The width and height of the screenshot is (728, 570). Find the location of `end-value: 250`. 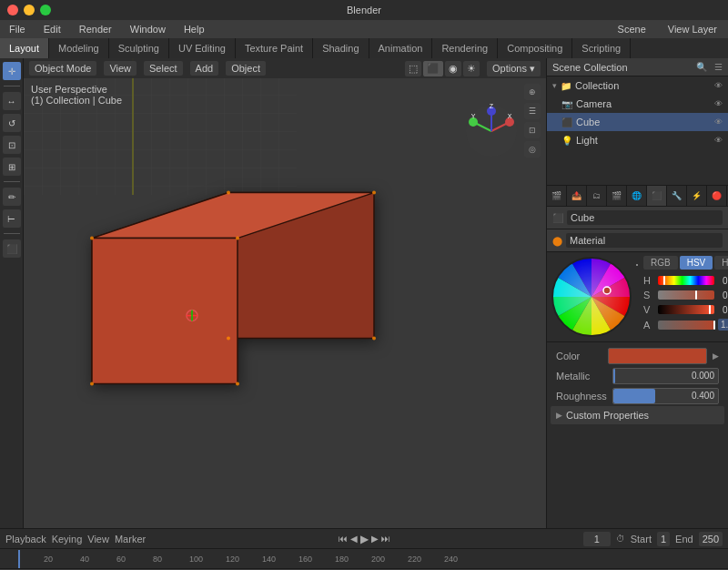

end-value: 250 is located at coordinates (711, 539).